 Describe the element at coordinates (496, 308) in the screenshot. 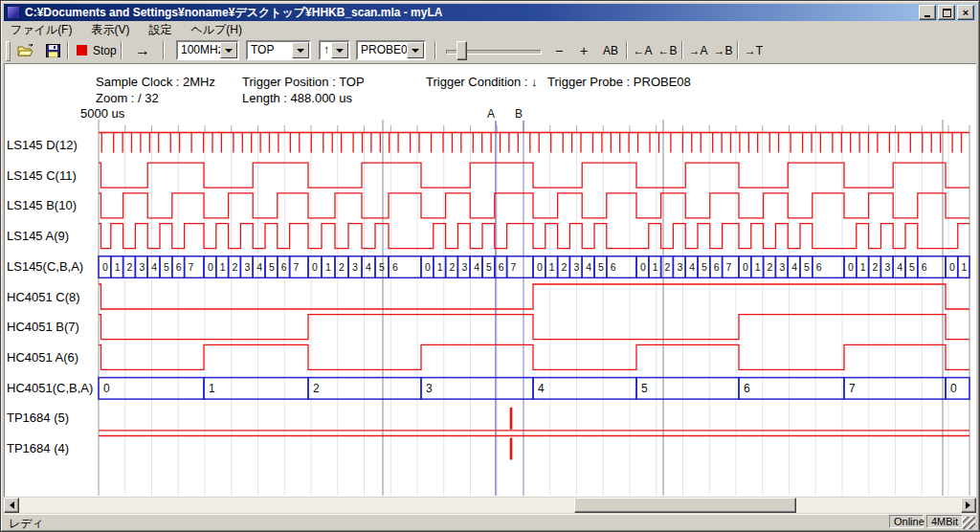

I see `cursor-a-line: A` at that location.